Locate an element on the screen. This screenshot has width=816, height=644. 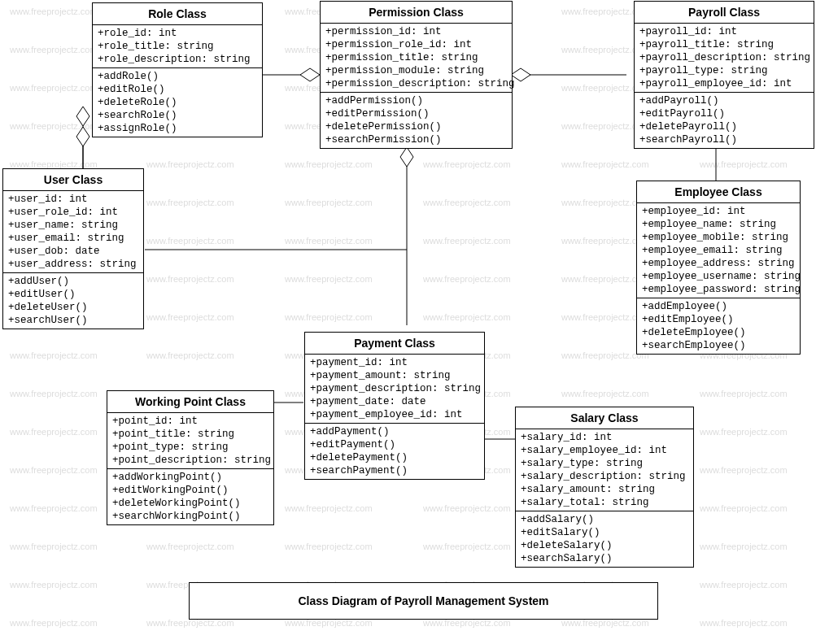
class-member: +searchRole() is located at coordinates (177, 115).